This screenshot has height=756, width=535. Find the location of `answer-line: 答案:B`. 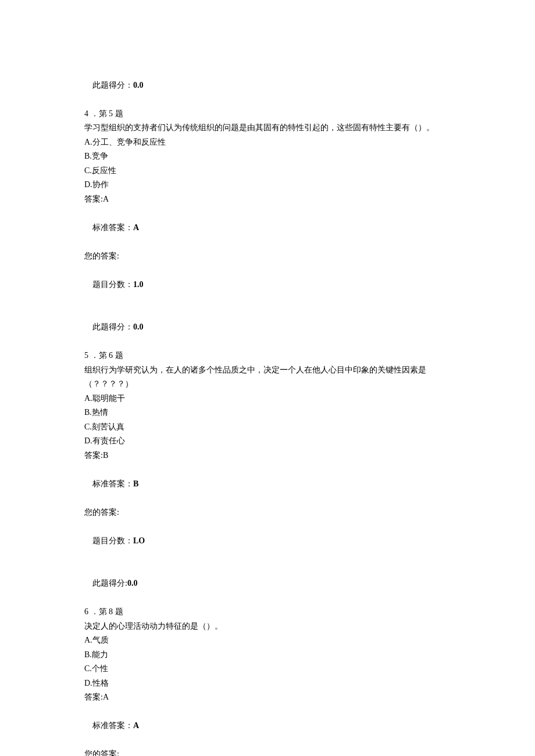

answer-line: 答案:B is located at coordinates (272, 456).